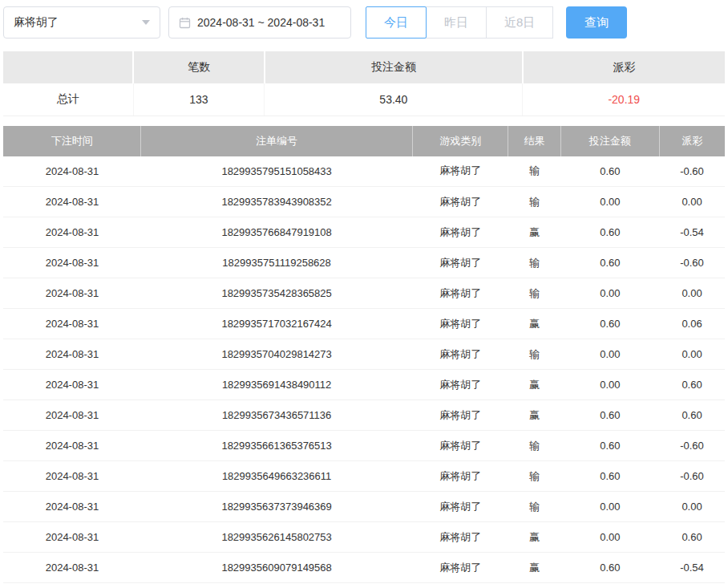  What do you see at coordinates (364, 202) in the screenshot?
I see `table-row: 2024-08-31 1829935783943908352 麻将胡了 输 0.…` at bounding box center [364, 202].